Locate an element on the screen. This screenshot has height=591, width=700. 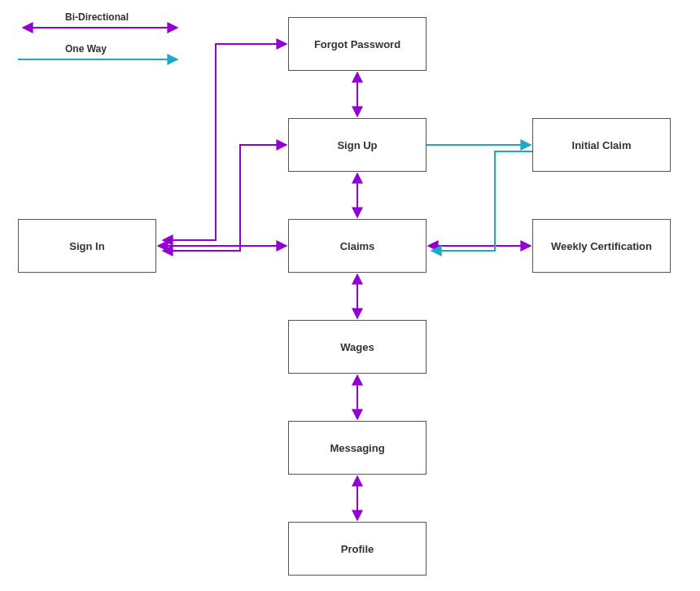
node-label: Sign In is located at coordinates (86, 246).